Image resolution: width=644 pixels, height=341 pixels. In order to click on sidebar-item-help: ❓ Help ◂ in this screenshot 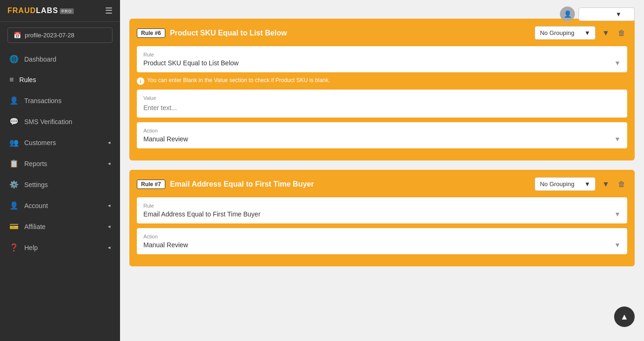, I will do `click(60, 247)`.